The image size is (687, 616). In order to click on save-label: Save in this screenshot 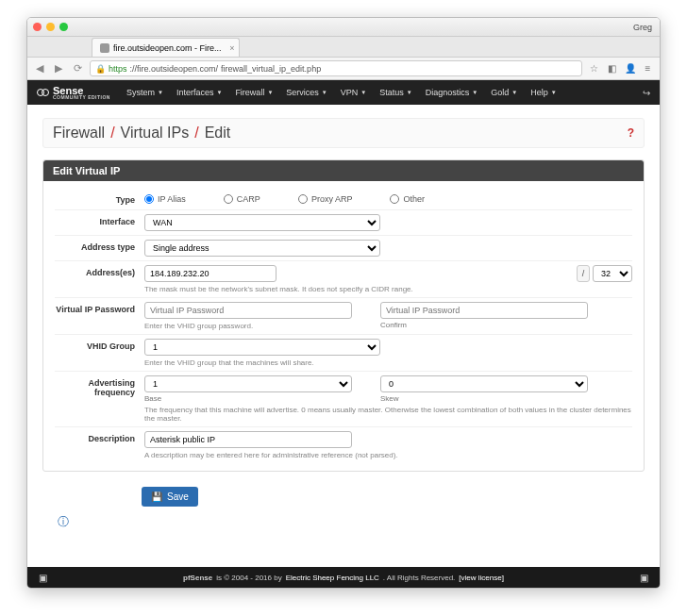, I will do `click(177, 496)`.